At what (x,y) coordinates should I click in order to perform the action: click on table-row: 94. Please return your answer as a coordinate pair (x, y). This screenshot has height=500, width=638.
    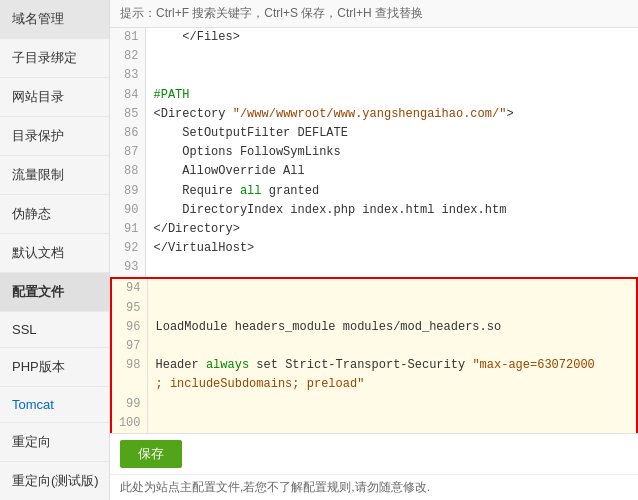
    Looking at the image, I should click on (374, 288).